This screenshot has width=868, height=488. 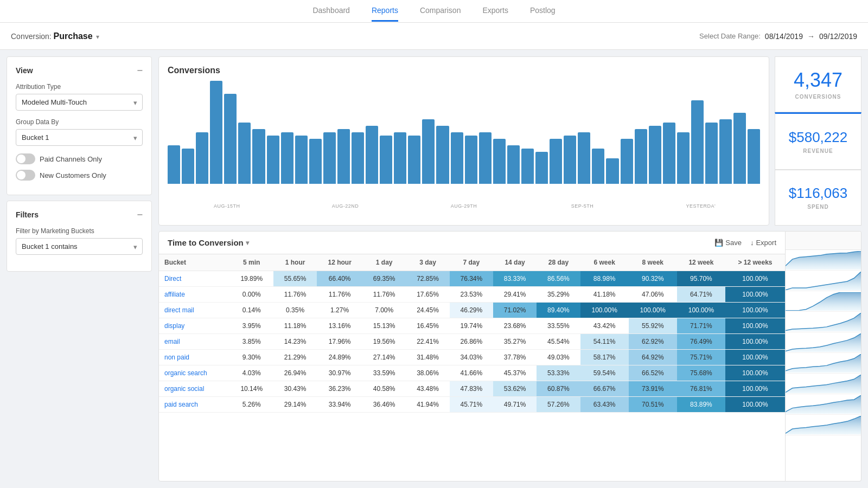 What do you see at coordinates (79, 97) in the screenshot?
I see `attribution-type-group: Attribution Type Modeled Multi-Touch` at bounding box center [79, 97].